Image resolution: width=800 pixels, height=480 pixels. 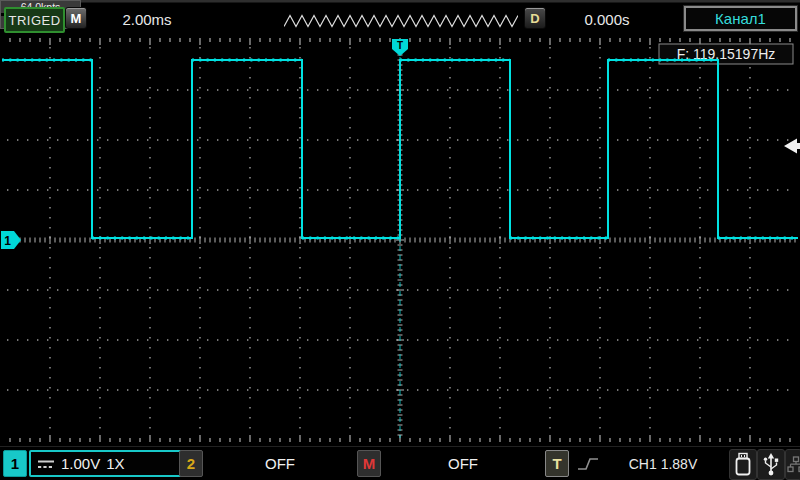 I want to click on channel2-status: OFF, so click(x=280, y=464).